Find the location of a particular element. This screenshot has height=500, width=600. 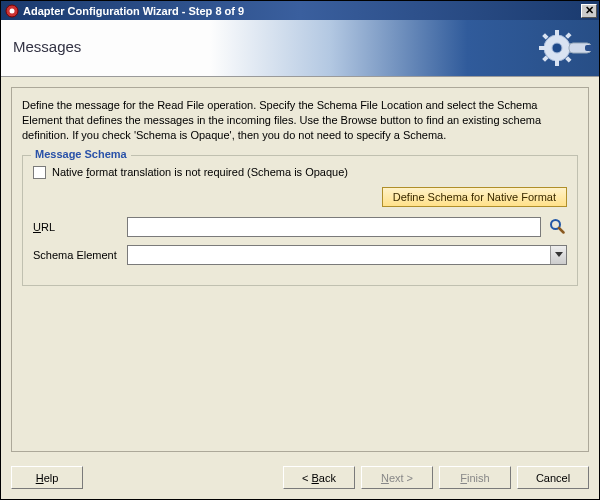

wizard-button-bar: Help < Back Next > Finish Cancel is located at coordinates (300, 478).